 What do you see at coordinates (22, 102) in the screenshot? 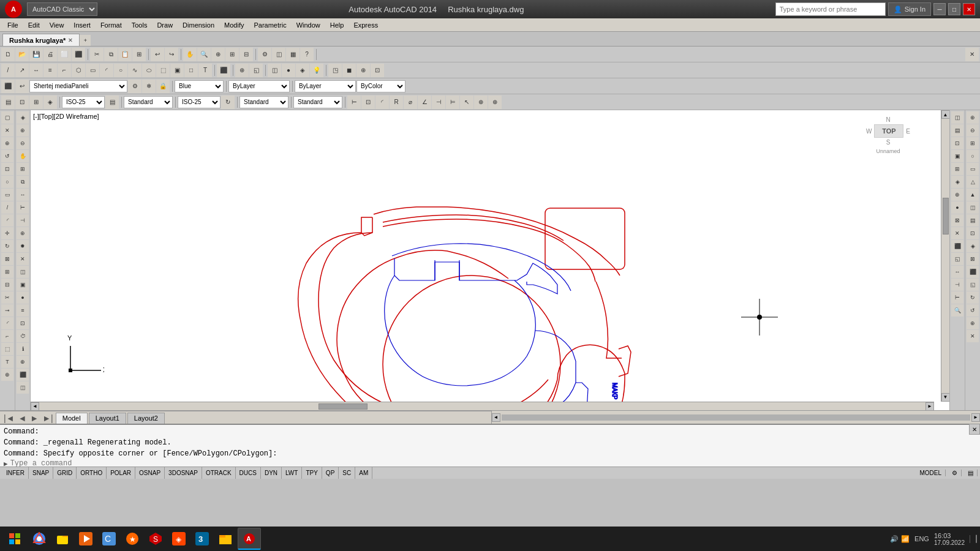
I see `style-btn2: ⊡` at bounding box center [22, 102].